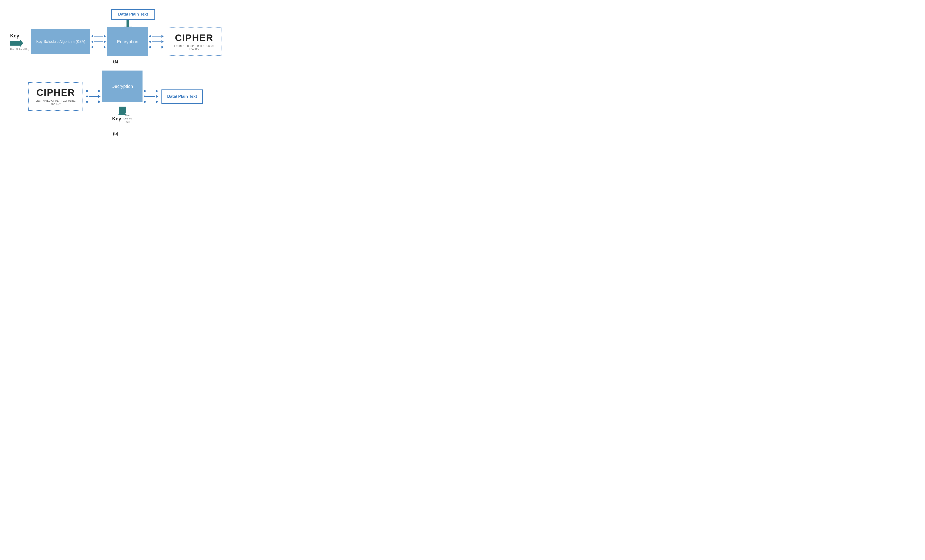  Describe the element at coordinates (194, 48) in the screenshot. I see `cipher-subtitle-a: ENCRYPTED CIPHER TEXT USING KSA KEY` at that location.